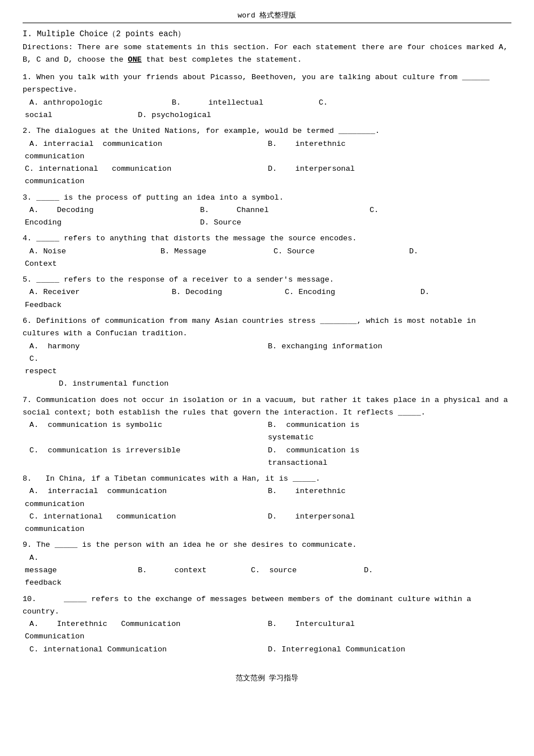 The width and height of the screenshot is (534, 756). Describe the element at coordinates (267, 169) in the screenshot. I see `question-2-options-3: C. international communication D. interp…` at that location.